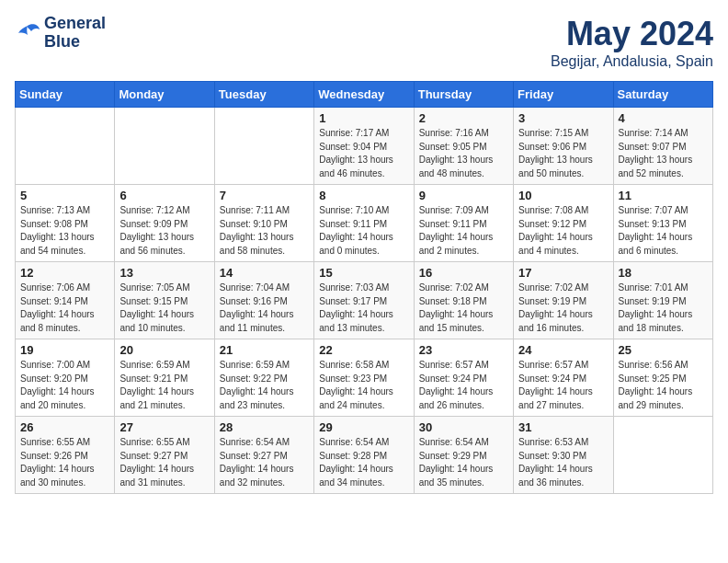 This screenshot has height=563, width=728. I want to click on day-detail: Sunrise: 6:59 AM Sunset: 9:22 PM Dayligh…, so click(265, 385).